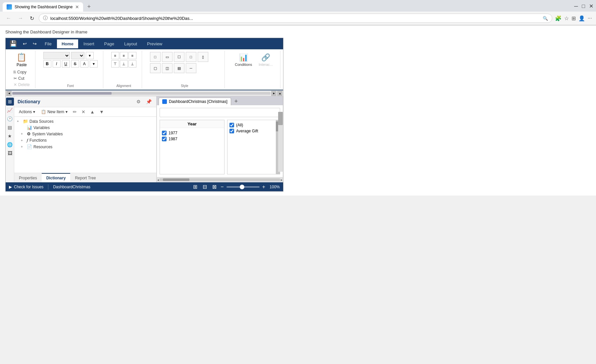 This screenshot has width=596, height=364. What do you see at coordinates (89, 44) in the screenshot?
I see `tab-insert: Insert` at bounding box center [89, 44].